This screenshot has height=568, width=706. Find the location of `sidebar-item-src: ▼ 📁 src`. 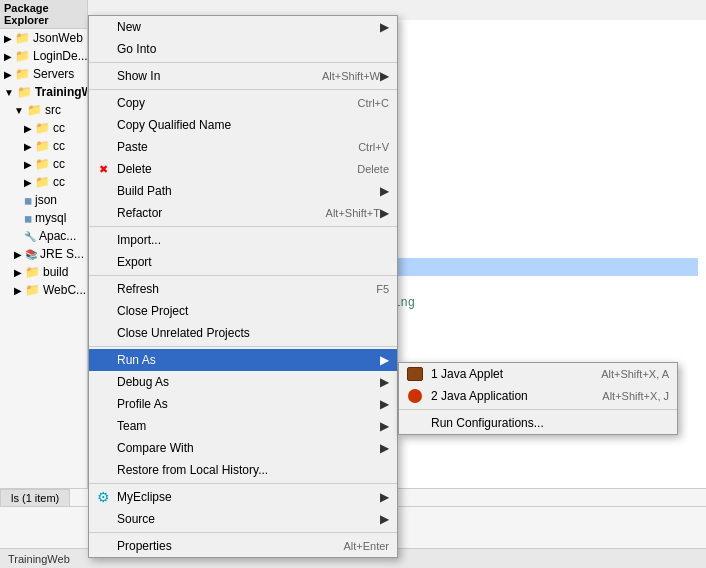

sidebar-item-src: ▼ 📁 src is located at coordinates (44, 110).